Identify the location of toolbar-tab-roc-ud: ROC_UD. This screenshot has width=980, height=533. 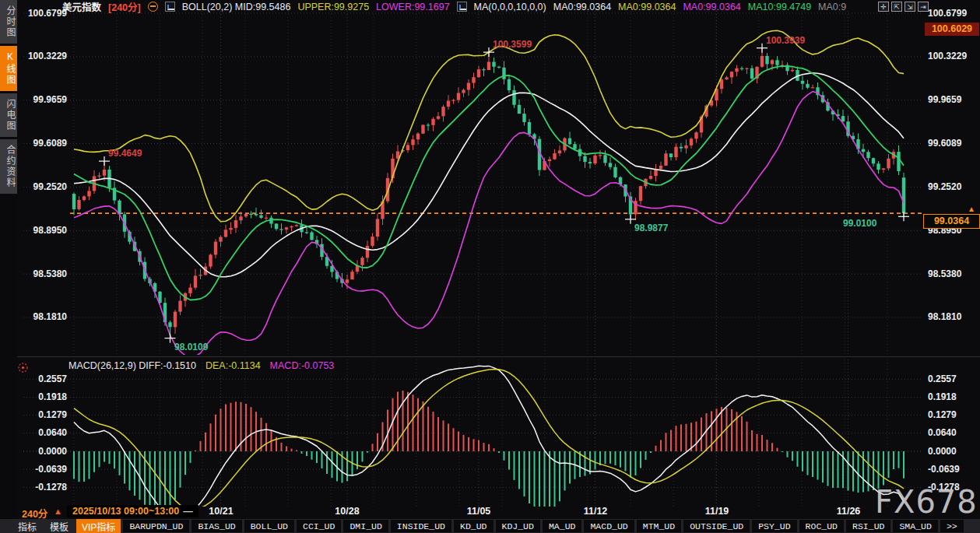
(822, 526).